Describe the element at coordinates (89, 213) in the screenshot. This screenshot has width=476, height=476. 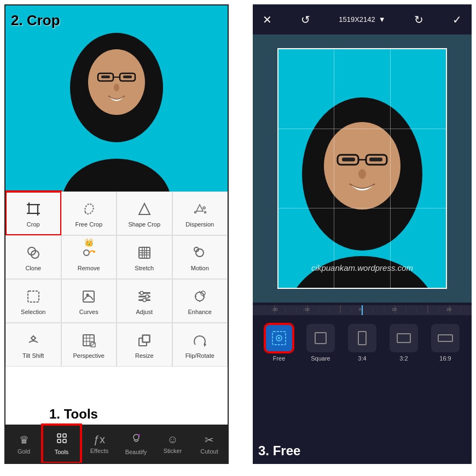
I see `tool-free-crop: Free Crop` at that location.